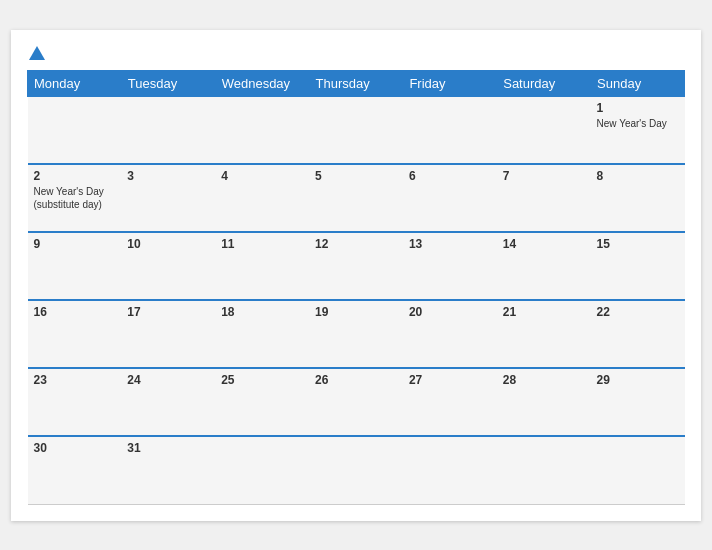  I want to click on day-number: 23, so click(75, 380).